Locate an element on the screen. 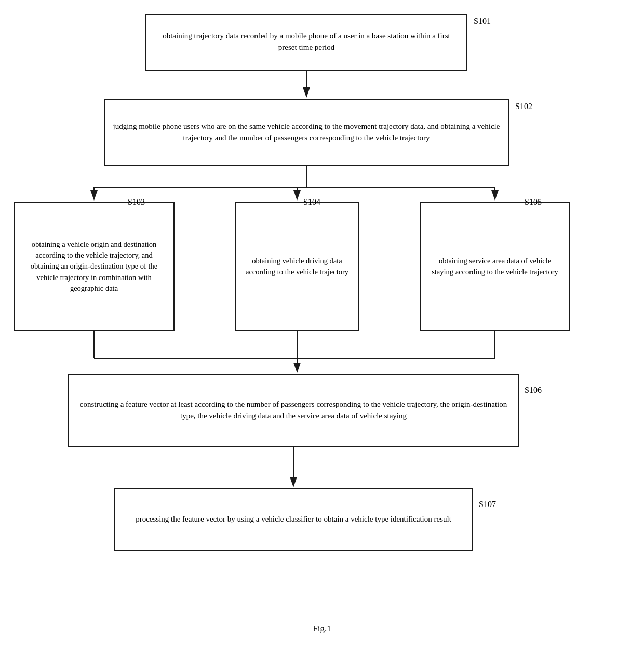 The width and height of the screenshot is (644, 652). step-s107: S107 is located at coordinates (487, 504).